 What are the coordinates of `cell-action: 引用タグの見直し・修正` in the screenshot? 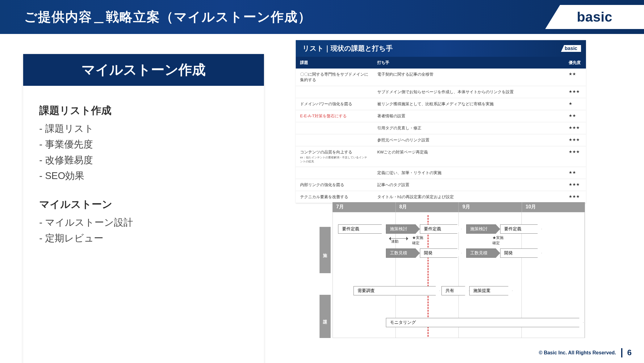 It's located at (469, 128).